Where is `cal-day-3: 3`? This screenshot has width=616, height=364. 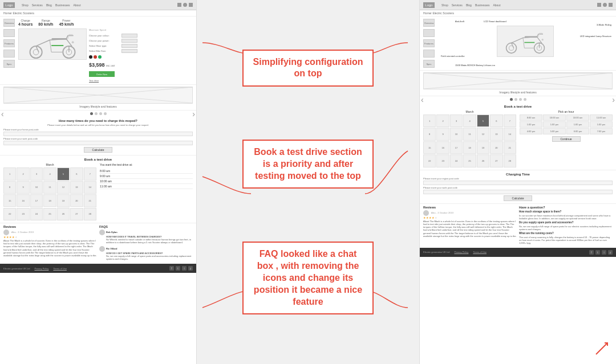 cal-day-3: 3 is located at coordinates (37, 174).